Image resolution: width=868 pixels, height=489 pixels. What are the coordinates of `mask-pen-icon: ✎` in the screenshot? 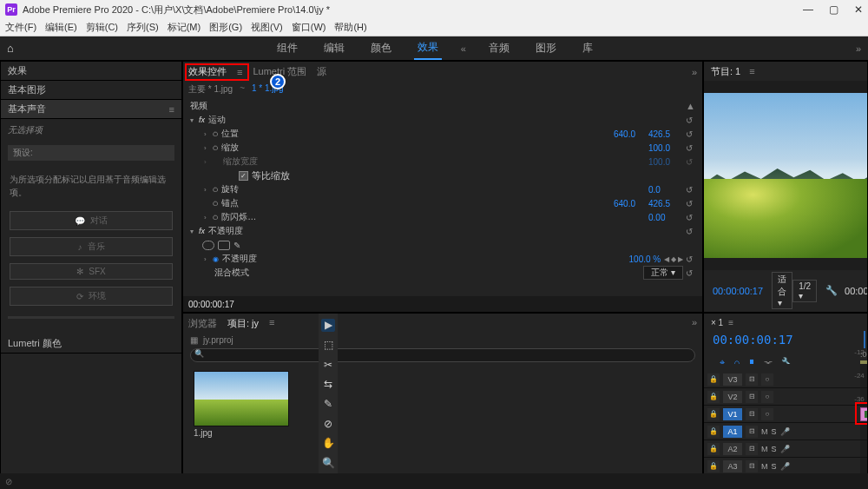 It's located at (240, 245).